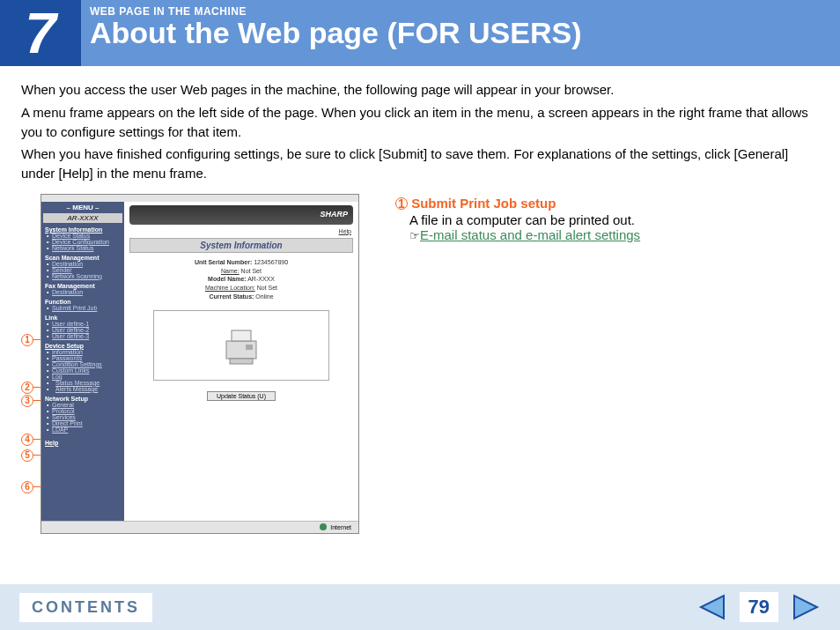  What do you see at coordinates (200, 527) in the screenshot?
I see `browser-status-bar: Internet` at bounding box center [200, 527].